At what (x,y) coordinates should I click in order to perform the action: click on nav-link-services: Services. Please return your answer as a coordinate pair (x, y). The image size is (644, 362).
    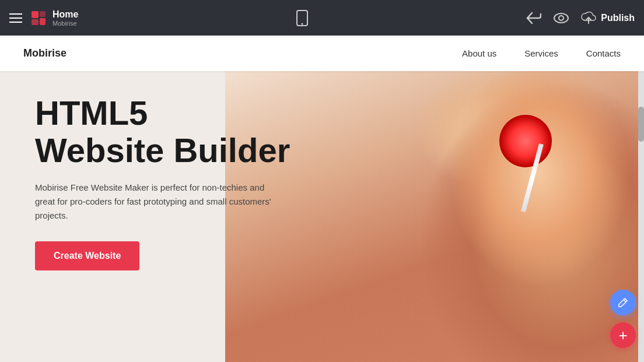
    Looking at the image, I should click on (541, 54).